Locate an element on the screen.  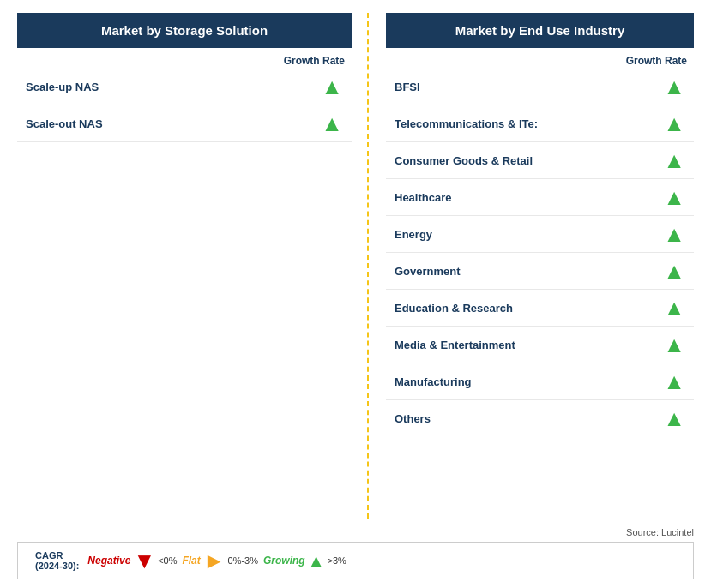
consumer-goods-label: Consumer Goods & Retail is located at coordinates (463, 161).